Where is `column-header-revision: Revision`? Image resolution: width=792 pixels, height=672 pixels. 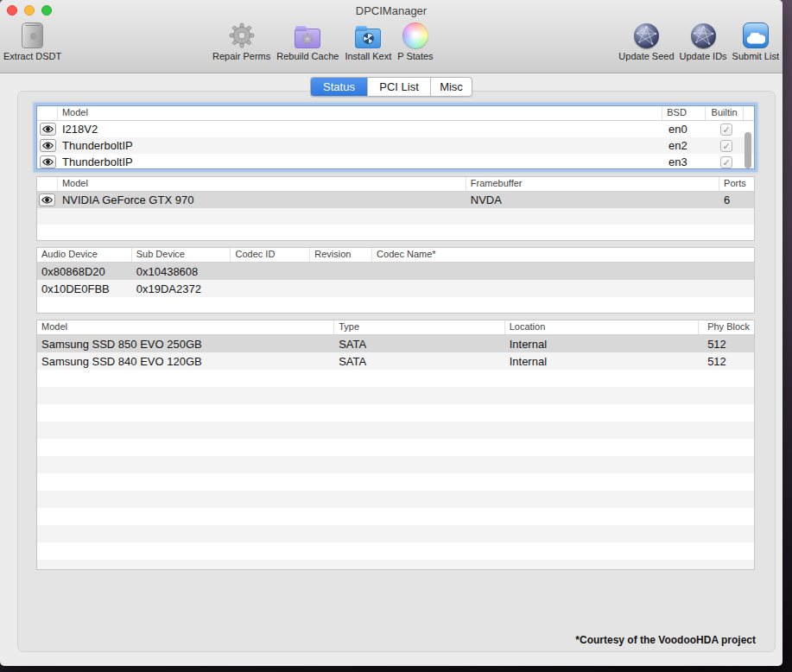
column-header-revision: Revision is located at coordinates (341, 255).